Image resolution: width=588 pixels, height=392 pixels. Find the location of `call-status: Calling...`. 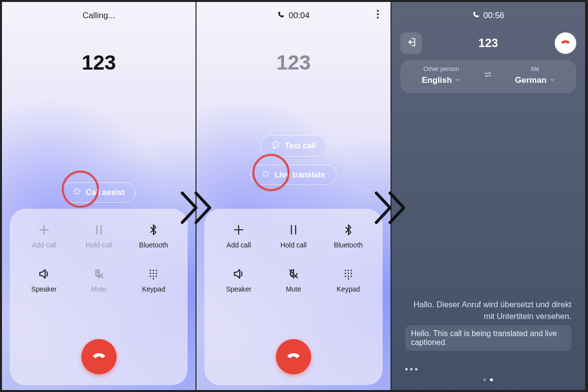

call-status: Calling... is located at coordinates (99, 16).